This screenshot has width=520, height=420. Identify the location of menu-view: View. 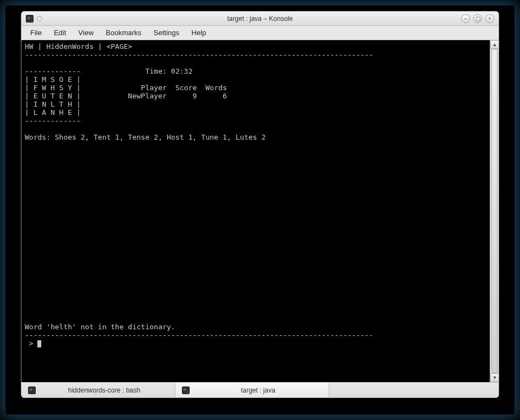
(86, 33).